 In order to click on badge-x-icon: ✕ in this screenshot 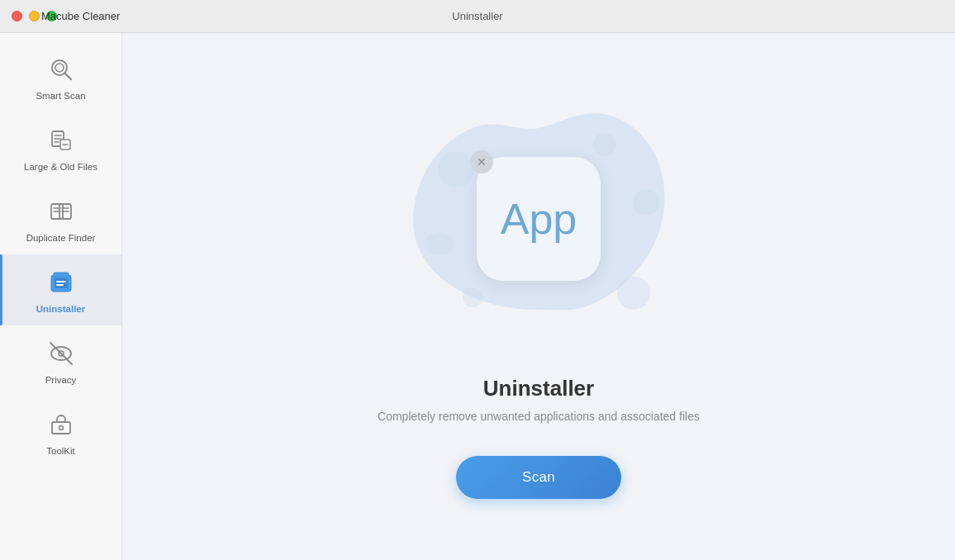, I will do `click(482, 162)`.